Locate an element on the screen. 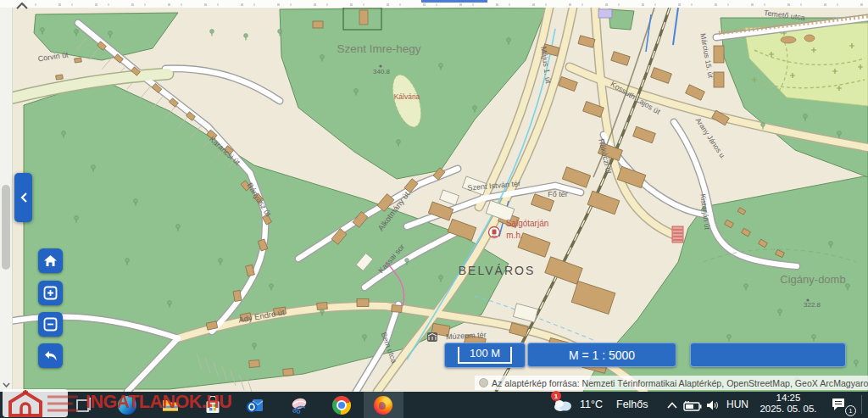 This screenshot has width=868, height=418. map-label: BELVÁROS is located at coordinates (497, 270).